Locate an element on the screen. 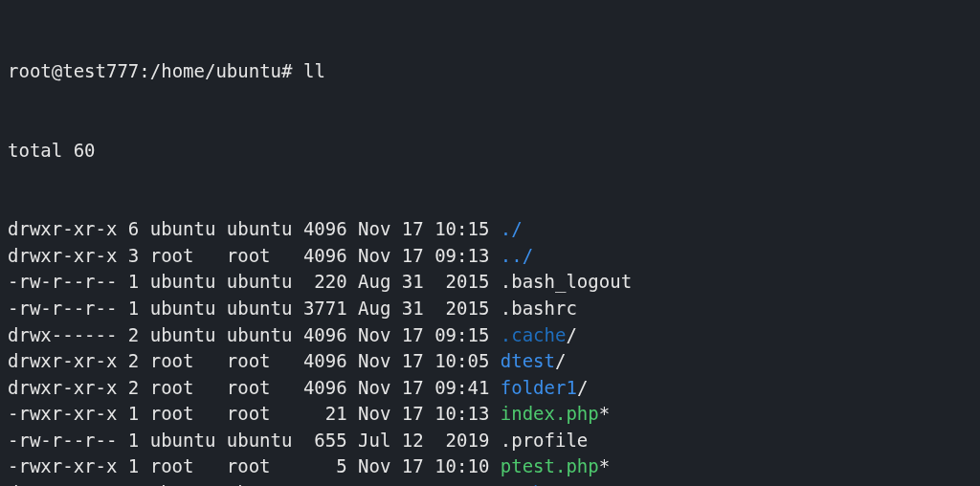 This screenshot has width=980, height=486. file-name: .bashrc is located at coordinates (533, 308).